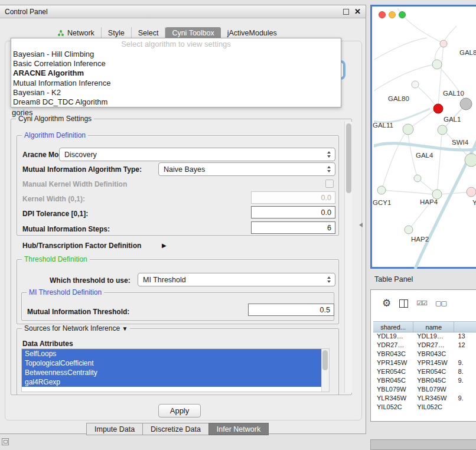 This screenshot has width=476, height=450. I want to click on node-label: SWI4, so click(460, 142).